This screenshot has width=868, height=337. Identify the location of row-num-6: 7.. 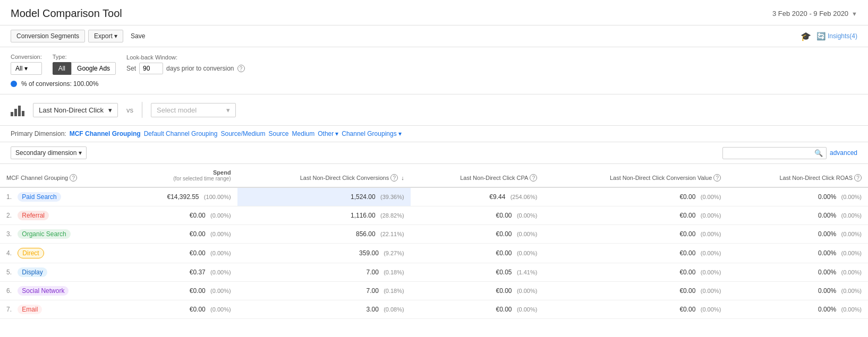
(9, 309).